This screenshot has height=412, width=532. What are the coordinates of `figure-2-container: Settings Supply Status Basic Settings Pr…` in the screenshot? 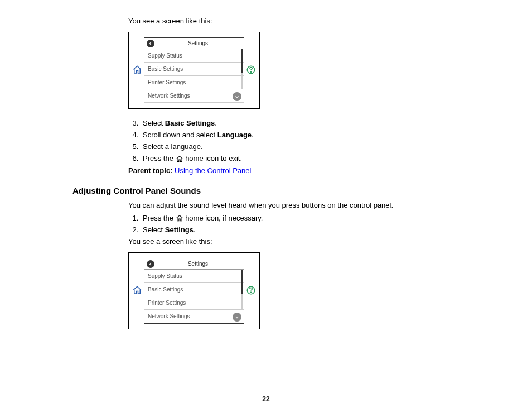 It's located at (308, 291).